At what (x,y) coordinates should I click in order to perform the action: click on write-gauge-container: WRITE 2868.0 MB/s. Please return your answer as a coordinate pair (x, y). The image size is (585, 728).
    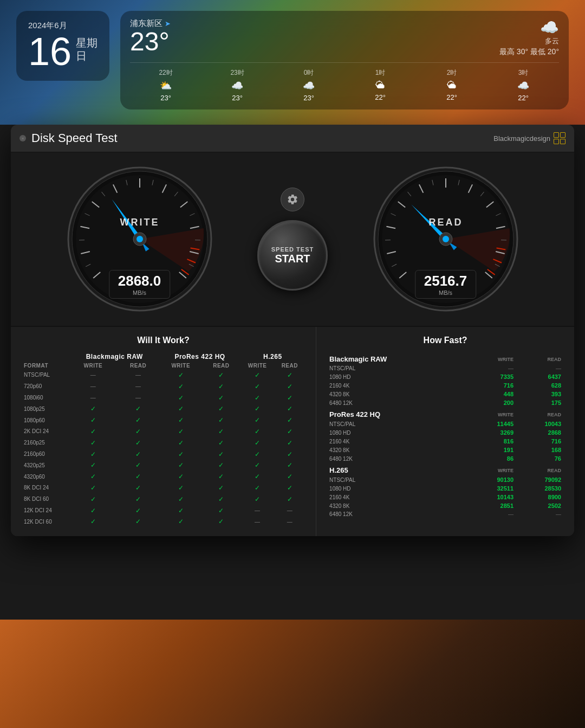
    Looking at the image, I should click on (140, 239).